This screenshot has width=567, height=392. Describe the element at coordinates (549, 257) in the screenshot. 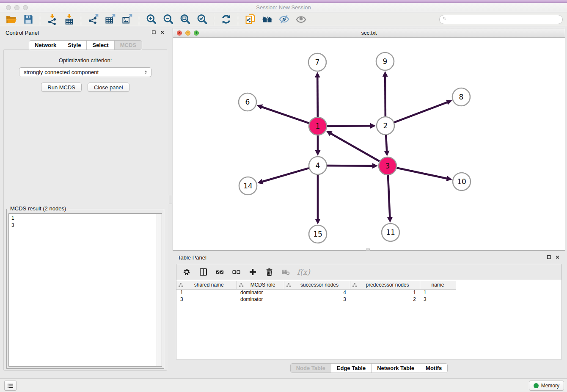

I see `float-table-panel-icon` at that location.